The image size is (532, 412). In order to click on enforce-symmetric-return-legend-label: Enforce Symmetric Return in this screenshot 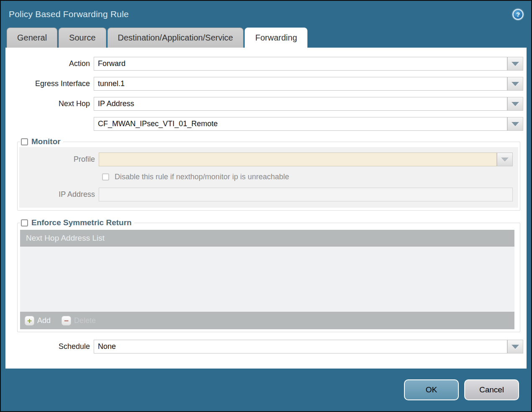, I will do `click(82, 223)`.